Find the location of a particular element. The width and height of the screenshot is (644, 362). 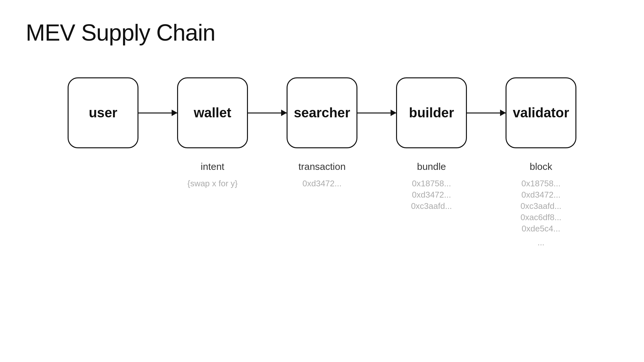

node-wallet: wallet is located at coordinates (213, 113).